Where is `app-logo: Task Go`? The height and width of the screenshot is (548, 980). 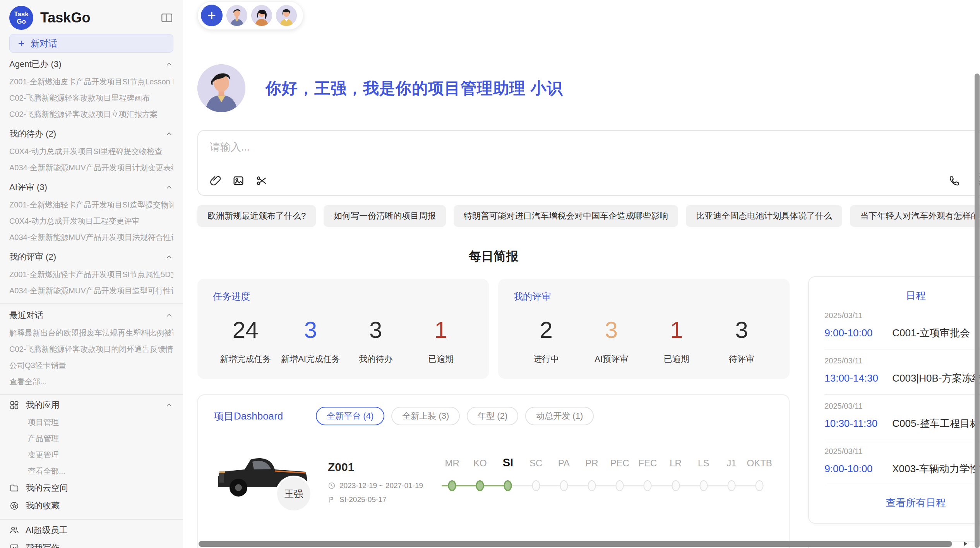 app-logo: Task Go is located at coordinates (21, 18).